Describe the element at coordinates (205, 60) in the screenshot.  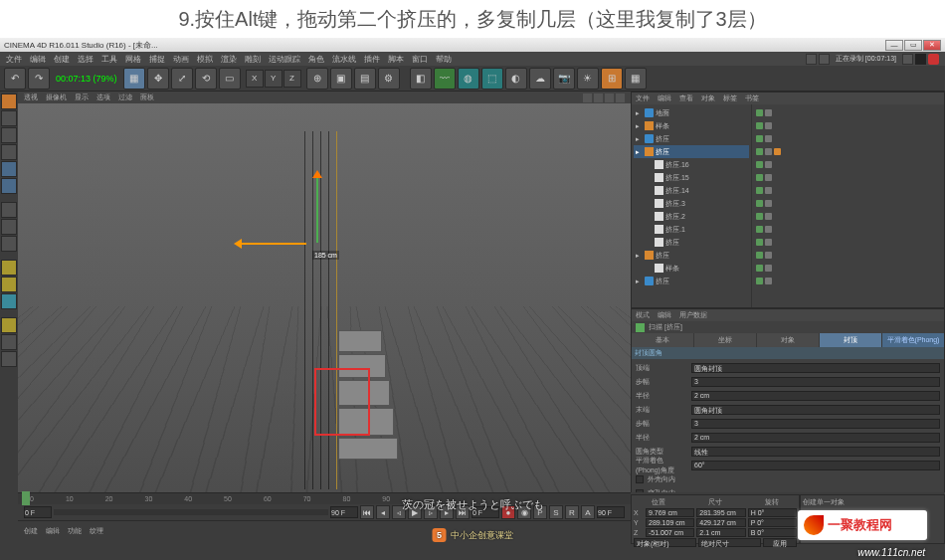
I see `menu-item: 模拟` at that location.